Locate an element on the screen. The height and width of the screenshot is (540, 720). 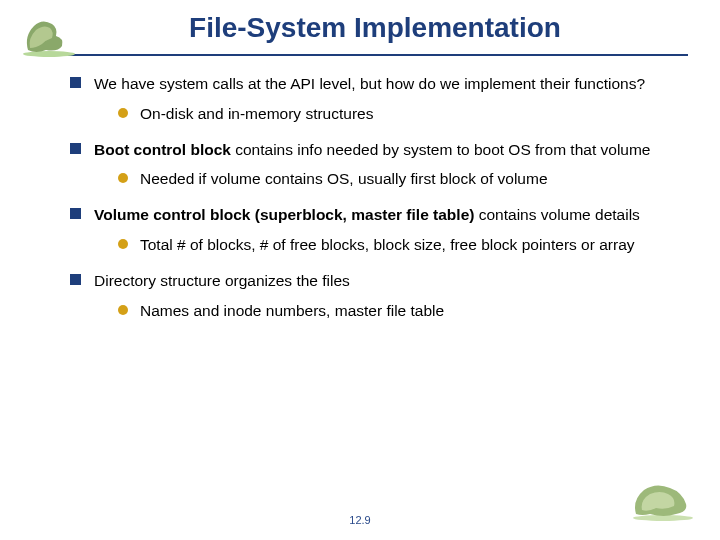
subbullet-text: Names and inode numbers, master file tab… is located at coordinates (292, 310).